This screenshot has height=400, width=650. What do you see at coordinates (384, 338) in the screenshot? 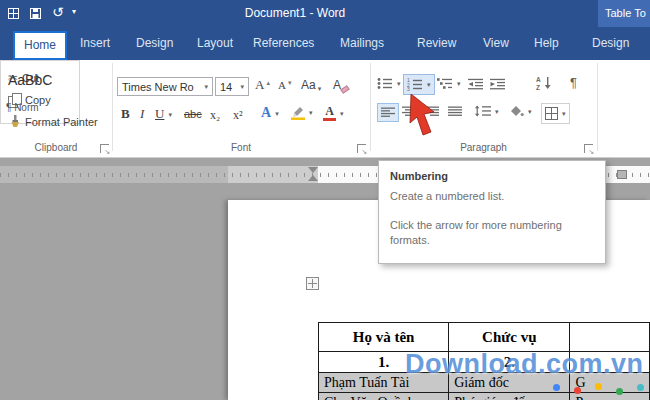
I see `table-cell: Họ và tên` at bounding box center [384, 338].